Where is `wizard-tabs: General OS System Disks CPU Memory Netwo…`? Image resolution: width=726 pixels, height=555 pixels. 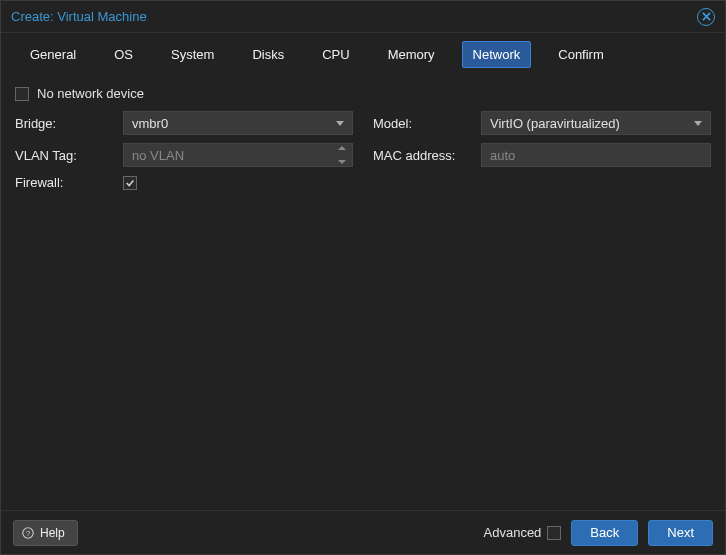
wizard-tabs: General OS System Disks CPU Memory Netwo… is located at coordinates (363, 56).